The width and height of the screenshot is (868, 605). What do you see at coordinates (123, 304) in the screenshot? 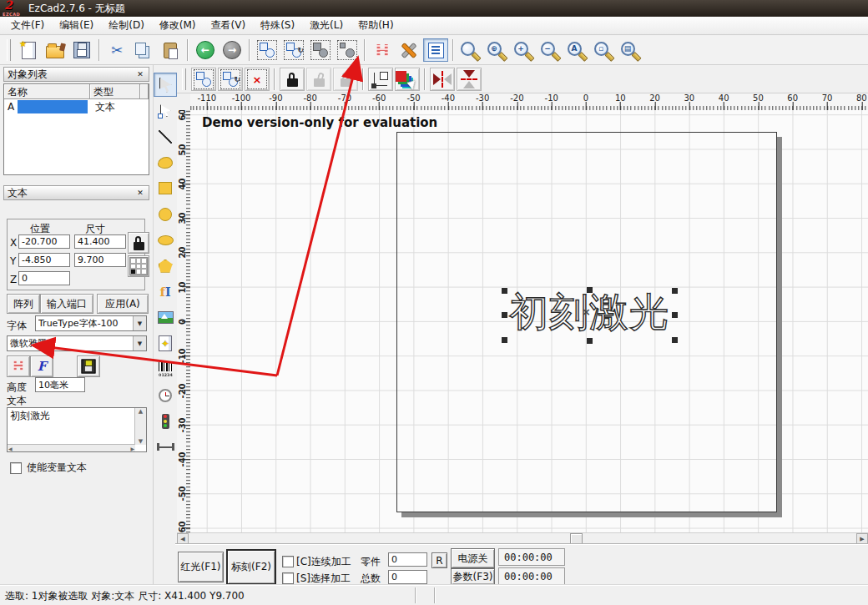
I see `apply-button: 应用(A)` at bounding box center [123, 304].